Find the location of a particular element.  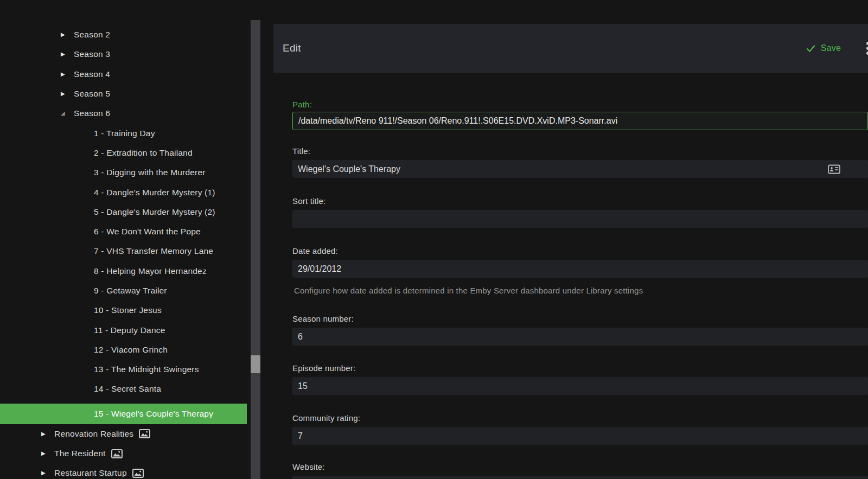

tree-item-episode: 7 - VHS Transfer Memory Lane is located at coordinates (124, 251).